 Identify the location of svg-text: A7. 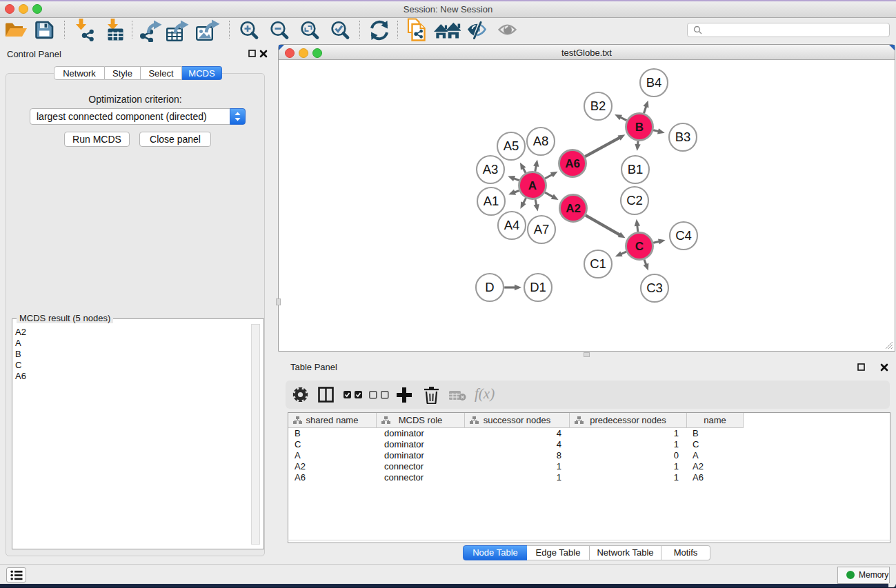
(542, 229).